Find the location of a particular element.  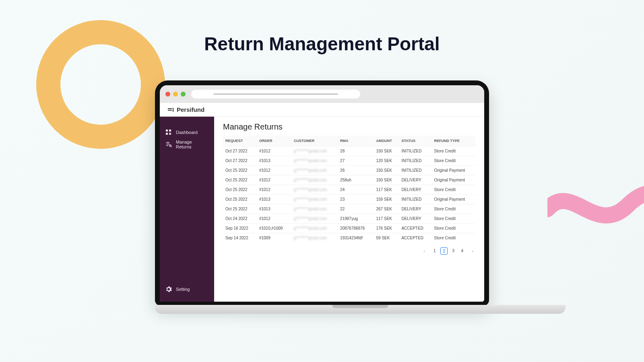

table-row: Oct 25 2022#1012g********gmail.com258uh1… is located at coordinates (349, 180).